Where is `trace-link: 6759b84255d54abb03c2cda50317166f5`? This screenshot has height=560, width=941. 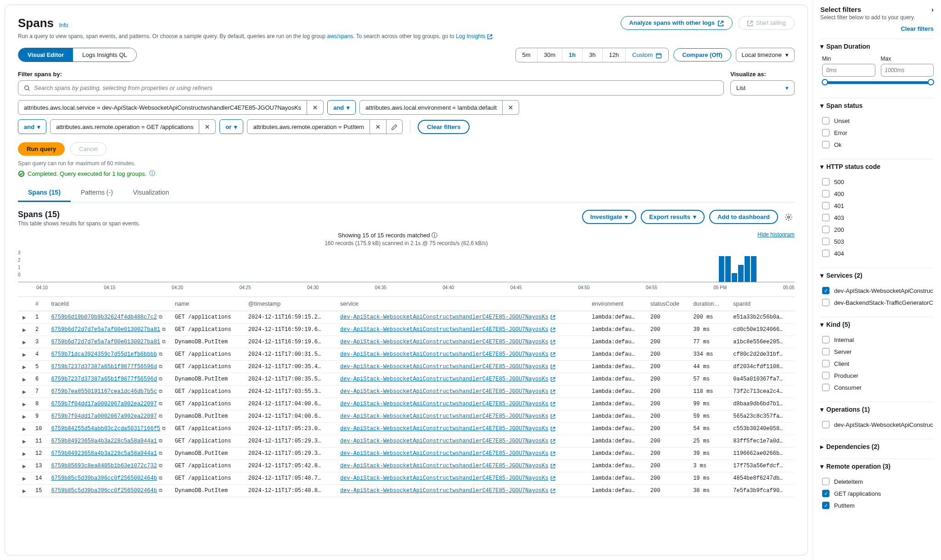 trace-link: 6759b84255d54abb03c2cda50317166f5 is located at coordinates (106, 429).